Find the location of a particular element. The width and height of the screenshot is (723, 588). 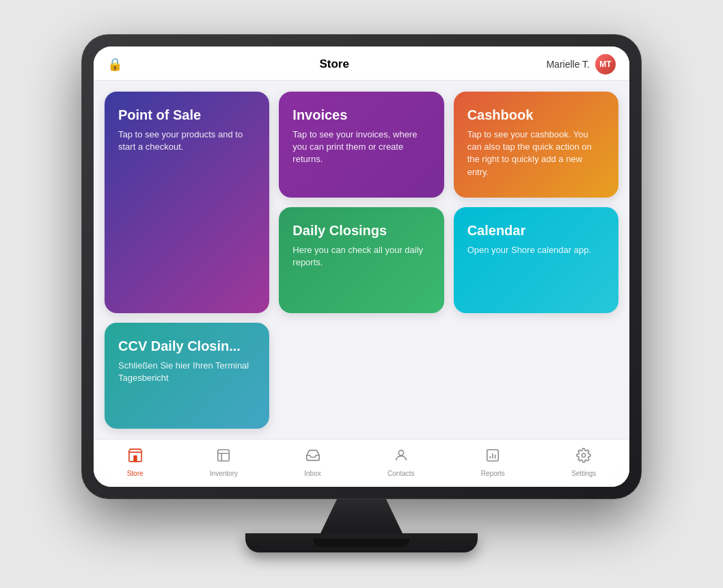

card-cashbook-title: Cashbook is located at coordinates (536, 115).